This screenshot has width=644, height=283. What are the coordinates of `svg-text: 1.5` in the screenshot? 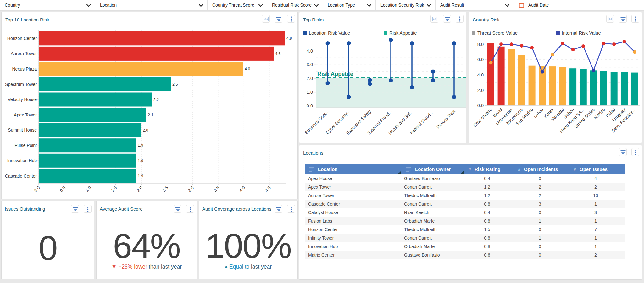 It's located at (114, 189).